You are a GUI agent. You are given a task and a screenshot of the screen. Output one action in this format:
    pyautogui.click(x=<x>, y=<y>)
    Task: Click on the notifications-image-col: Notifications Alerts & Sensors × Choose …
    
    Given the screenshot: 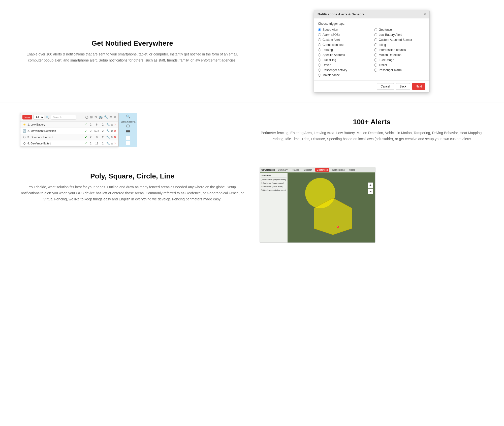 What is the action you would take?
    pyautogui.click(x=372, y=51)
    